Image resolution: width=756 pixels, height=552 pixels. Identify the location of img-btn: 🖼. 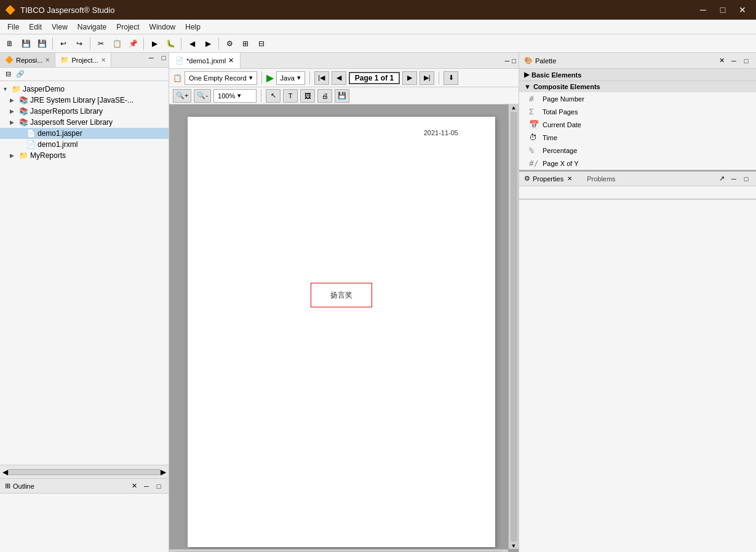
(308, 96).